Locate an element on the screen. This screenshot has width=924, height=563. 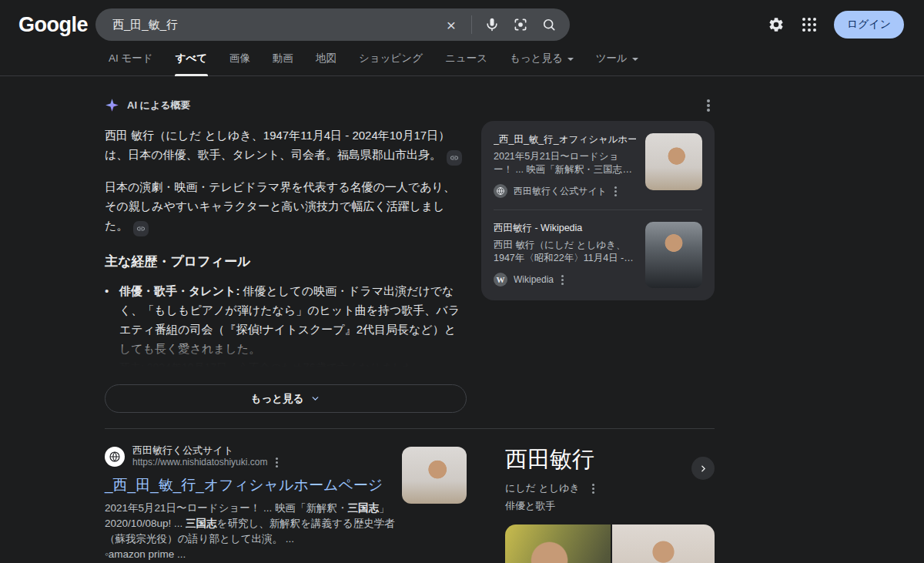
panel-next-button is located at coordinates (703, 468).